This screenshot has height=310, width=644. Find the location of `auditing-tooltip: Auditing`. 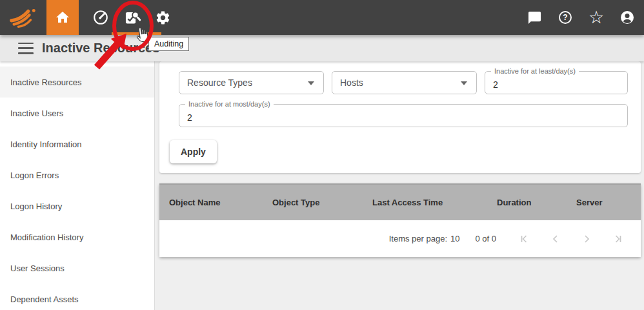

auditing-tooltip: Auditing is located at coordinates (169, 44).